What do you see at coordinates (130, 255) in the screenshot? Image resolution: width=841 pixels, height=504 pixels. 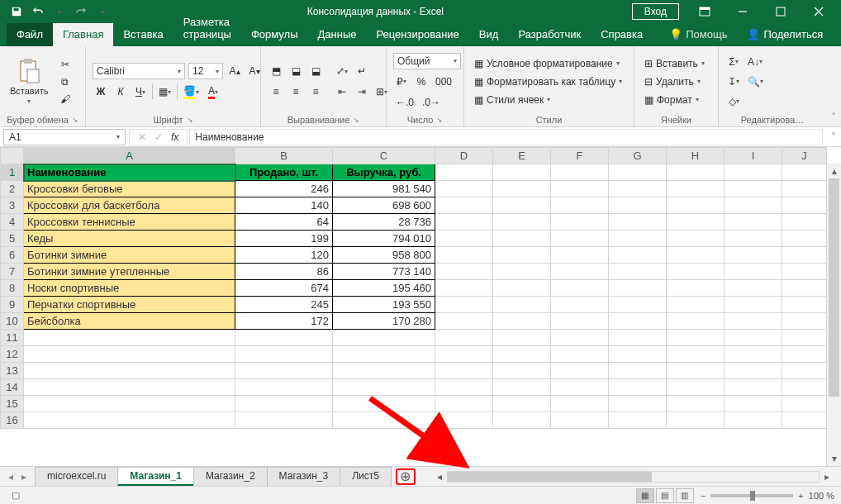 I see `cell: Ботинки зимние` at bounding box center [130, 255].